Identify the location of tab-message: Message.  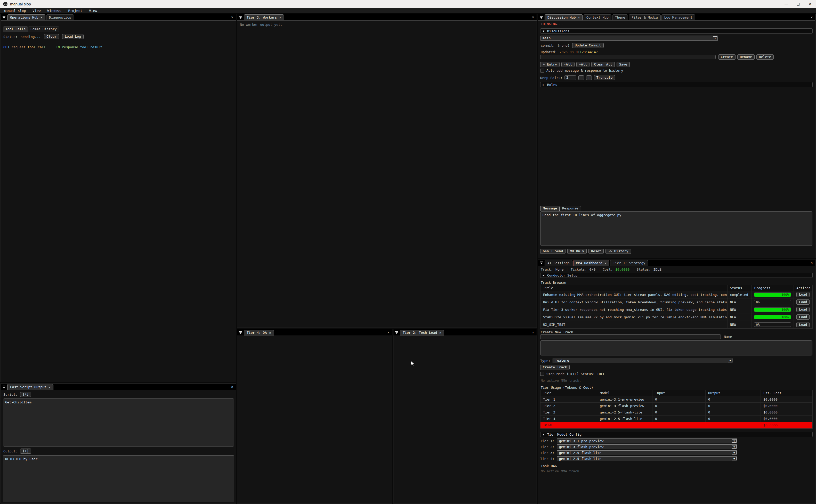
(550, 208).